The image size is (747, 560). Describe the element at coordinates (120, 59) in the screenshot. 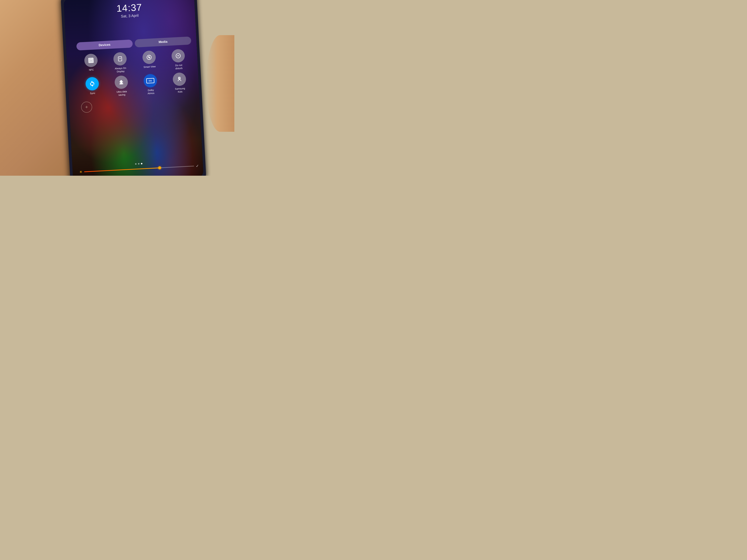

I see `aod-icon` at that location.